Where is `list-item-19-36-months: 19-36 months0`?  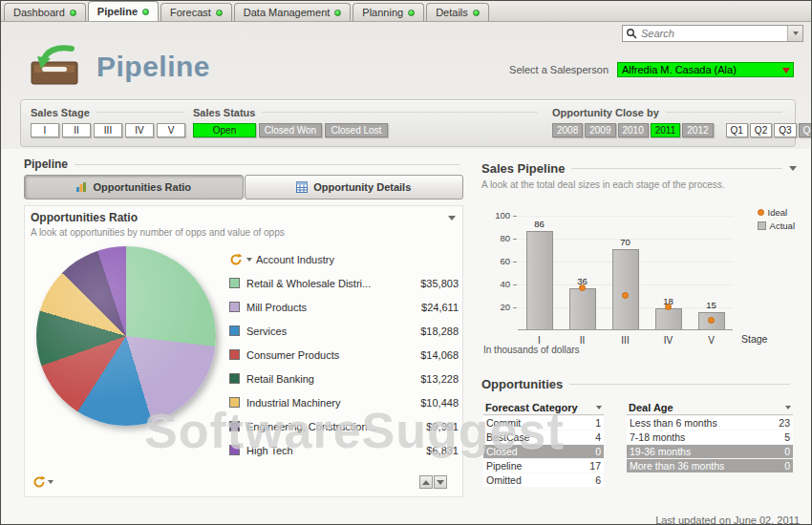
list-item-19-36-months: 19-36 months0 is located at coordinates (710, 452).